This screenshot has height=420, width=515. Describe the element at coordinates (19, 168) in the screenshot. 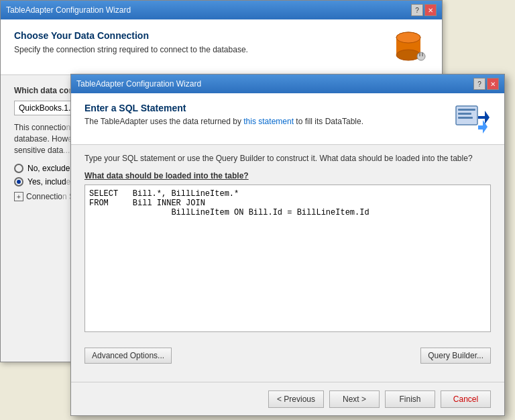

I see `radio-no-circle` at that location.